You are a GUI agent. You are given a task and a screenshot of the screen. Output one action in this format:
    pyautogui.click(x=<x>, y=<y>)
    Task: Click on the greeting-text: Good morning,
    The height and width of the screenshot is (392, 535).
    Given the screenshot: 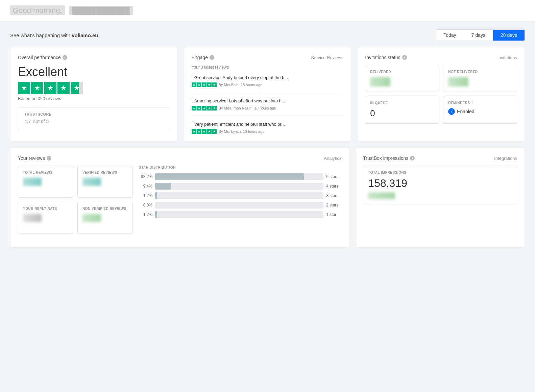 What is the action you would take?
    pyautogui.click(x=38, y=10)
    